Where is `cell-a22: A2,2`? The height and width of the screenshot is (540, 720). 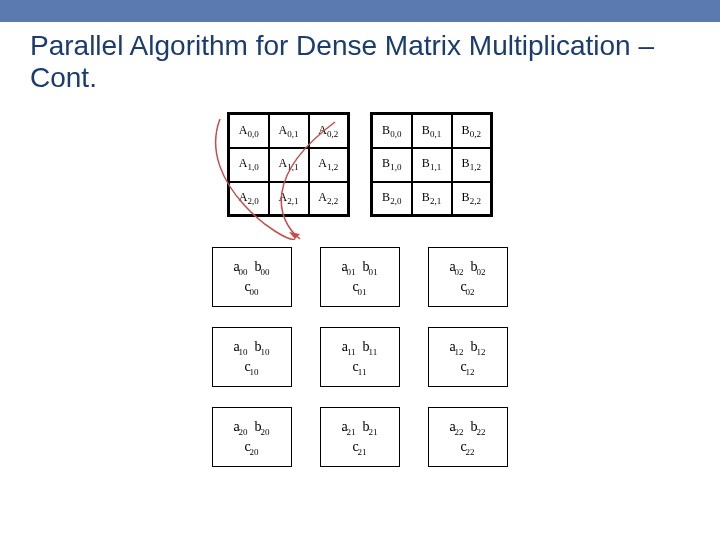
cell-a22: A2,2 is located at coordinates (329, 199).